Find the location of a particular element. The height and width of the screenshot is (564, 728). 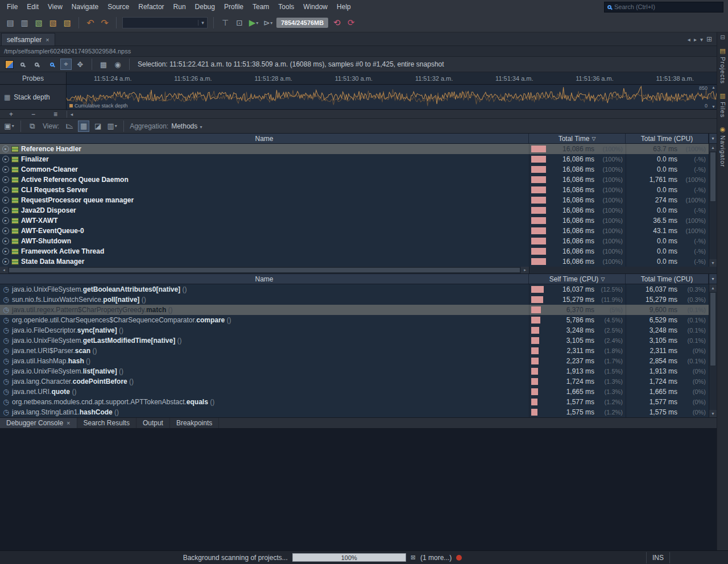

pan-timeline-icon: ✥ is located at coordinates (80, 64).